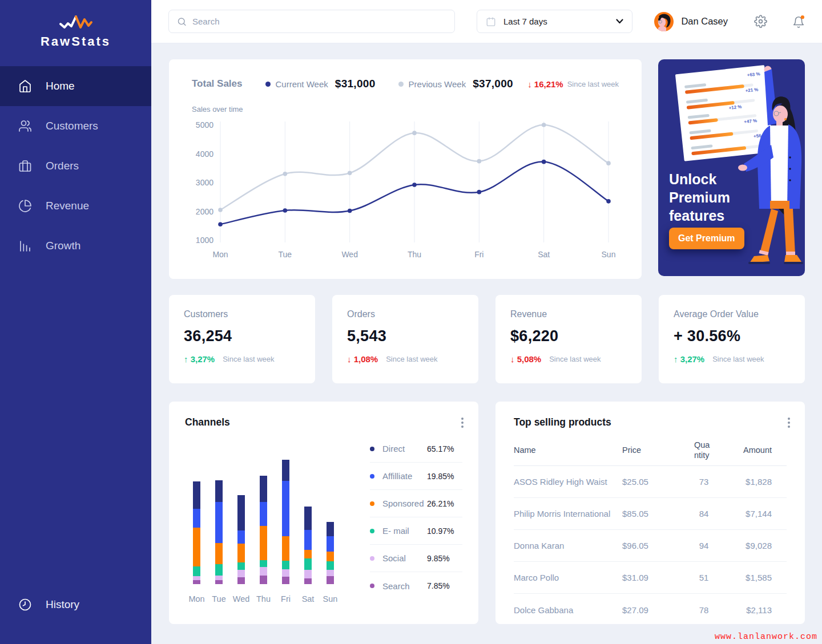 The width and height of the screenshot is (822, 644). What do you see at coordinates (756, 610) in the screenshot?
I see `product-amount: $2,113` at bounding box center [756, 610].